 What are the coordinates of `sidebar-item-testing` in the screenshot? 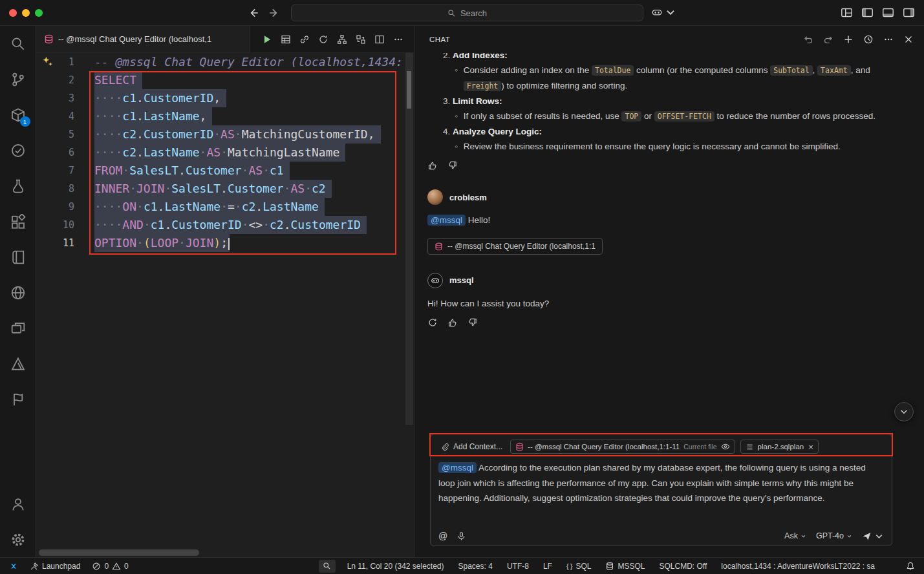 It's located at (18, 150).